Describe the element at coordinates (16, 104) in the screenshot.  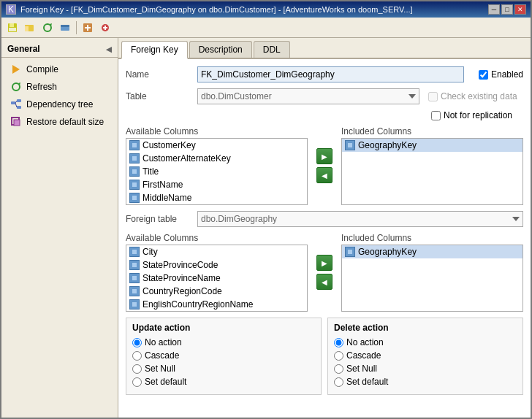
I see `dependency-icon` at that location.